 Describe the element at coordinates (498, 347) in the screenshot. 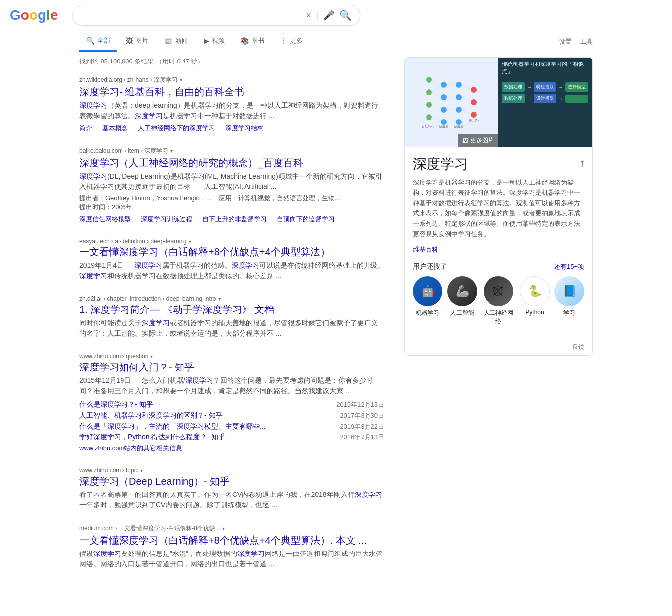

I see `feedback-link: 反馈` at that location.